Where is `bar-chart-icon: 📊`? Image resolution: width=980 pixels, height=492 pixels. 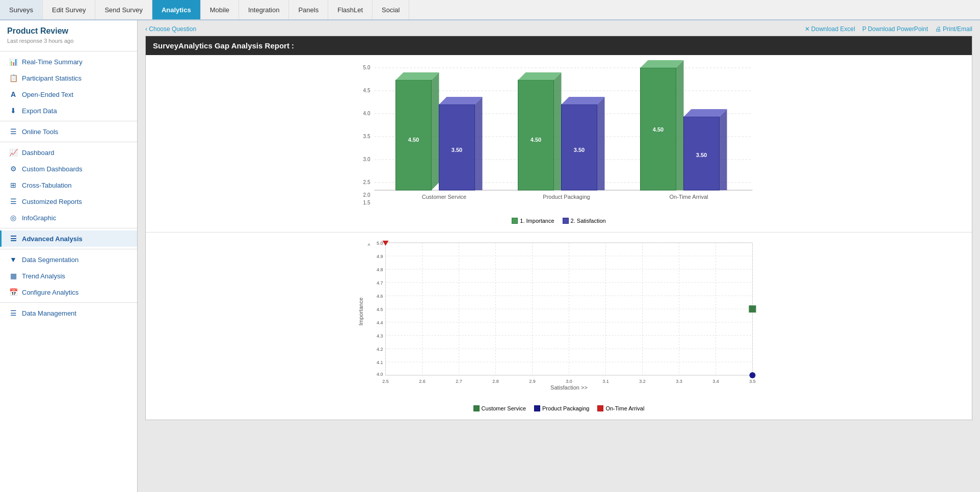 bar-chart-icon: 📊 is located at coordinates (13, 62).